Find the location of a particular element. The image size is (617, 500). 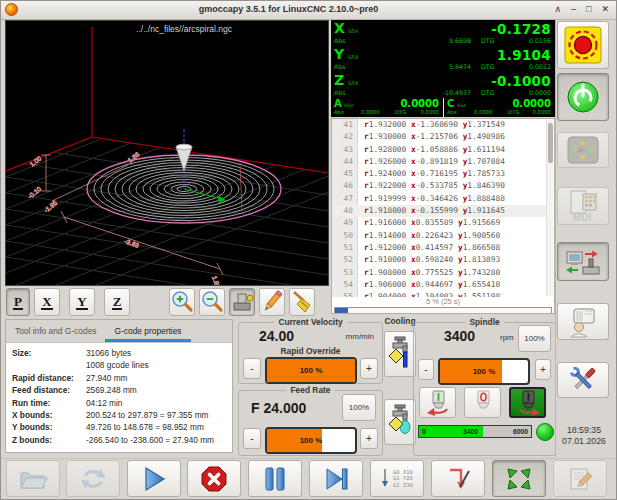

spindle-cw-button is located at coordinates (528, 402).